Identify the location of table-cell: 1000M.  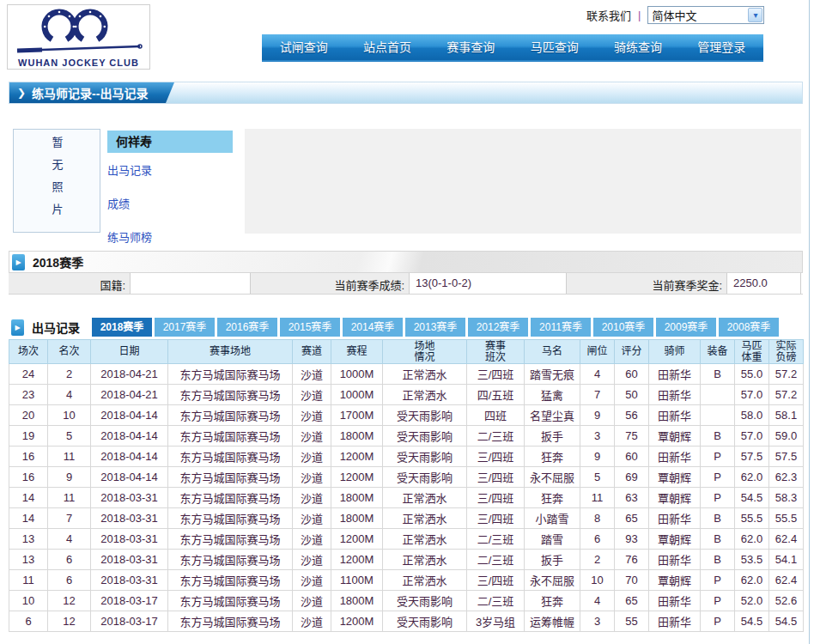
(357, 395).